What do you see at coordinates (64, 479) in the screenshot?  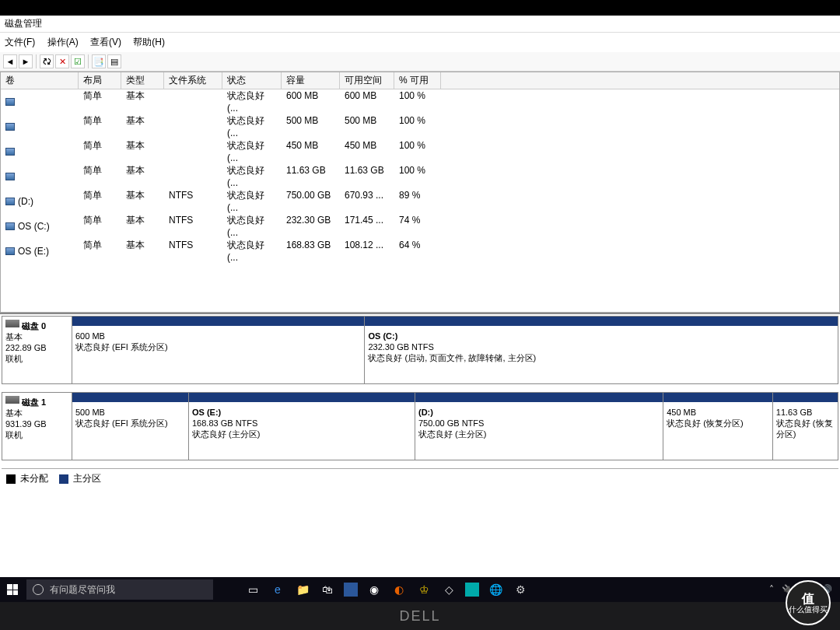 I see `legend-primary-swatch` at bounding box center [64, 479].